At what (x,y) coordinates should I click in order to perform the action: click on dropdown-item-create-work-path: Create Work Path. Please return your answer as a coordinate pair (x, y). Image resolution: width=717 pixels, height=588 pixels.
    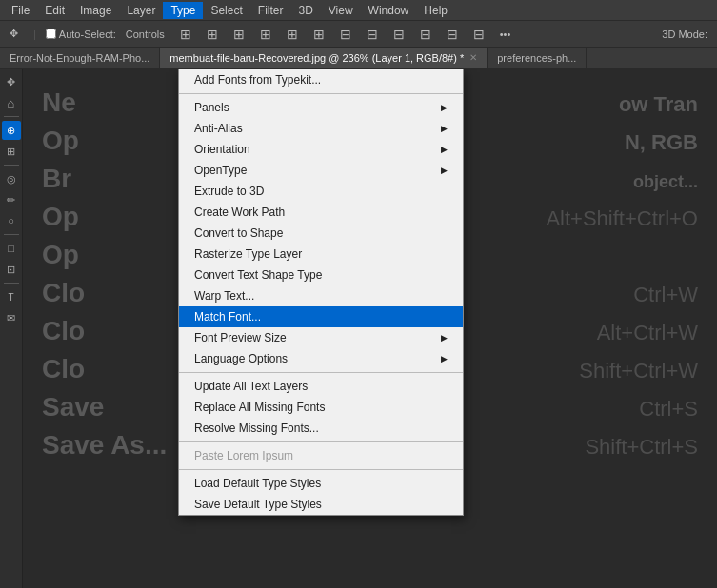
    Looking at the image, I should click on (321, 212).